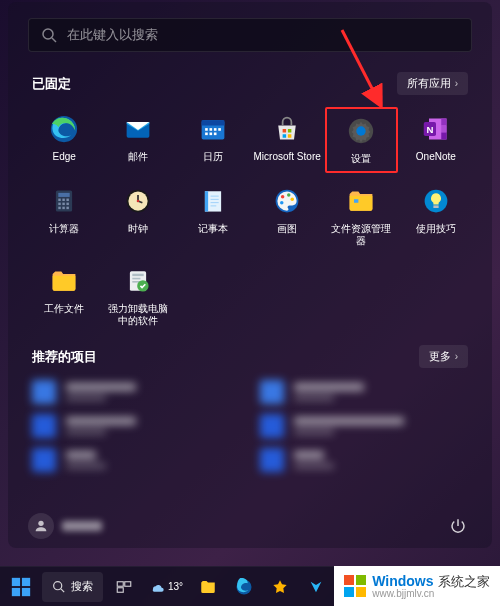 The image size is (500, 606). Describe the element at coordinates (361, 131) in the screenshot. I see `settings-icon` at that location.